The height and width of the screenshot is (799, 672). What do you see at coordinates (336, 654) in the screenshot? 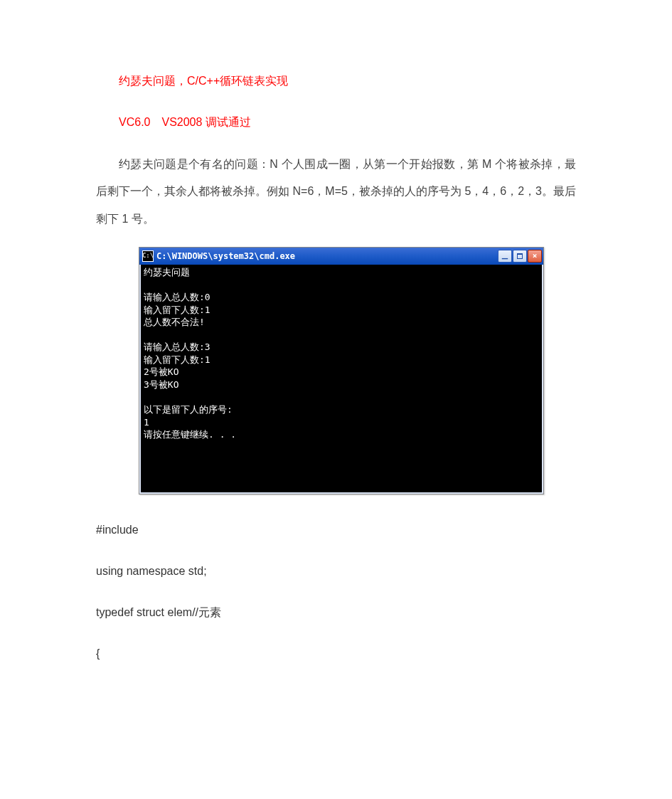
I see `code-line-brace: {` at bounding box center [336, 654].